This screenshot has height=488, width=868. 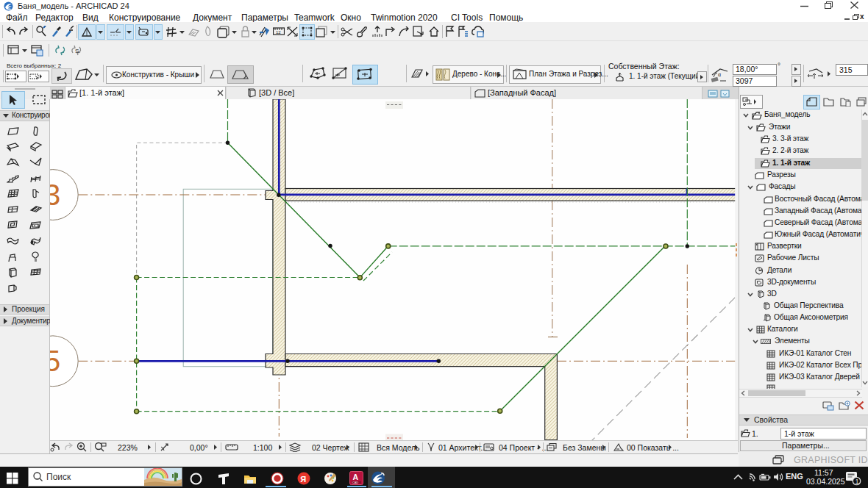 I want to click on svg-text: S, so click(x=77, y=51).